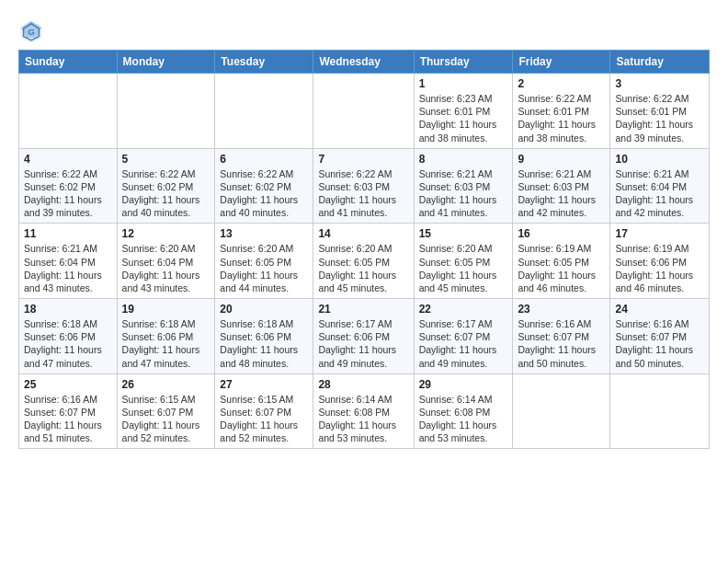  Describe the element at coordinates (364, 261) in the screenshot. I see `calendar-week-row: 11Sunrise: 6:21 AM Sunset: 6:04 PM Dayli…` at that location.